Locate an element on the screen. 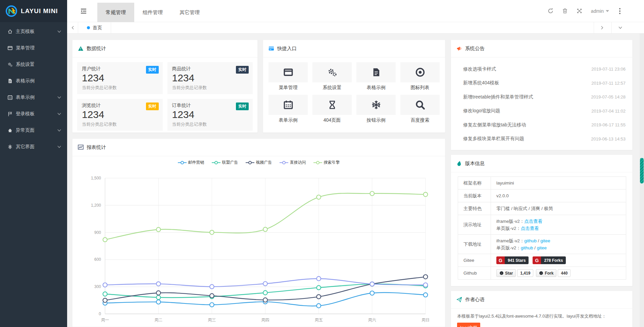  sidebar-item-table-demo: 表格示例 is located at coordinates (34, 81).